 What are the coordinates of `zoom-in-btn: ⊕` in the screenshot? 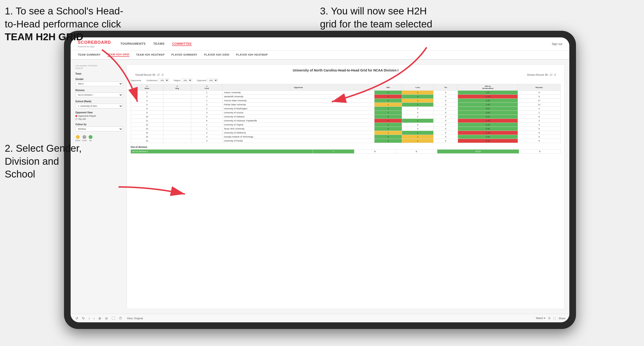 It's located at (100, 319).